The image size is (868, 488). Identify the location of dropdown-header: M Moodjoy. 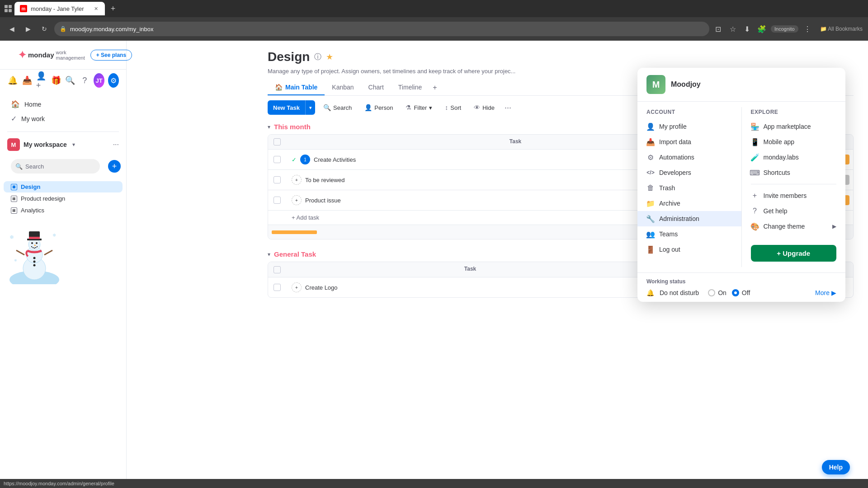
(741, 85).